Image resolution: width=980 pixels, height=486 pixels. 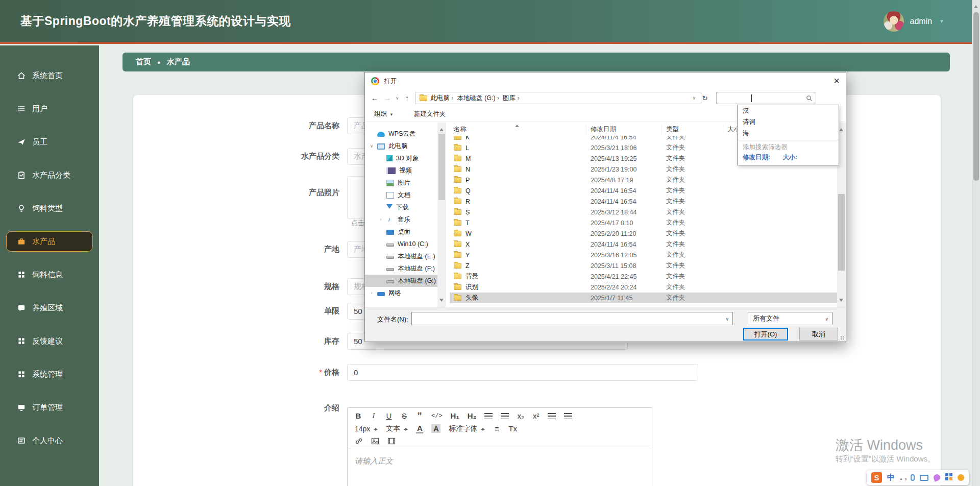 I want to click on address-bar: 此电脑 ›本地磁盘 (G:) ›图库 ›, so click(x=558, y=98).